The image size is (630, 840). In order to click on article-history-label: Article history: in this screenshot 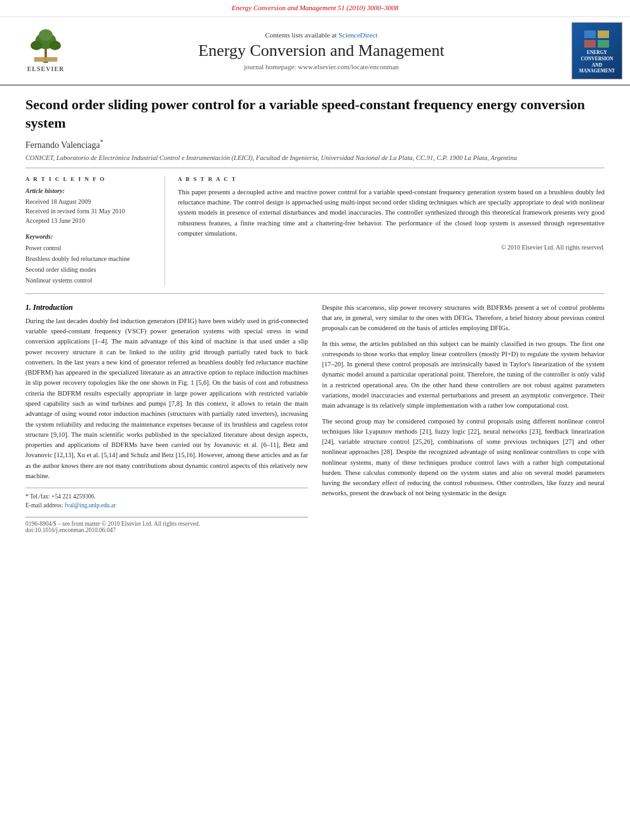, I will do `click(90, 190)`.